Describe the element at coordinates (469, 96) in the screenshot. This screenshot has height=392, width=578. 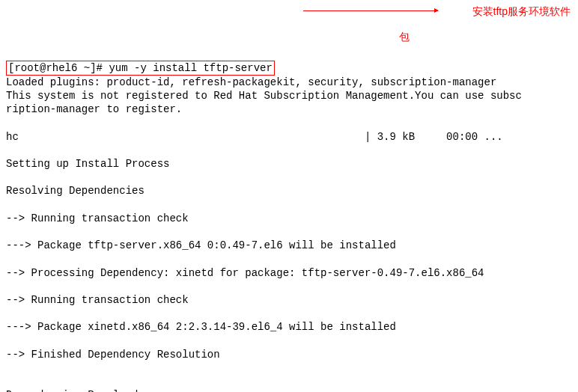
I see `output-line: You can use subsc` at that location.